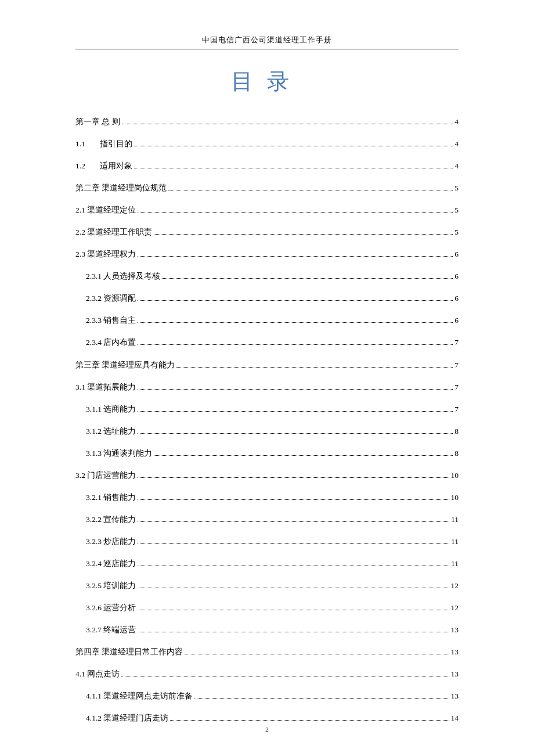 The image size is (534, 756). What do you see at coordinates (139, 696) in the screenshot?
I see `toc-label: 4.1.1 渠道经理网点走访前准备` at bounding box center [139, 696].